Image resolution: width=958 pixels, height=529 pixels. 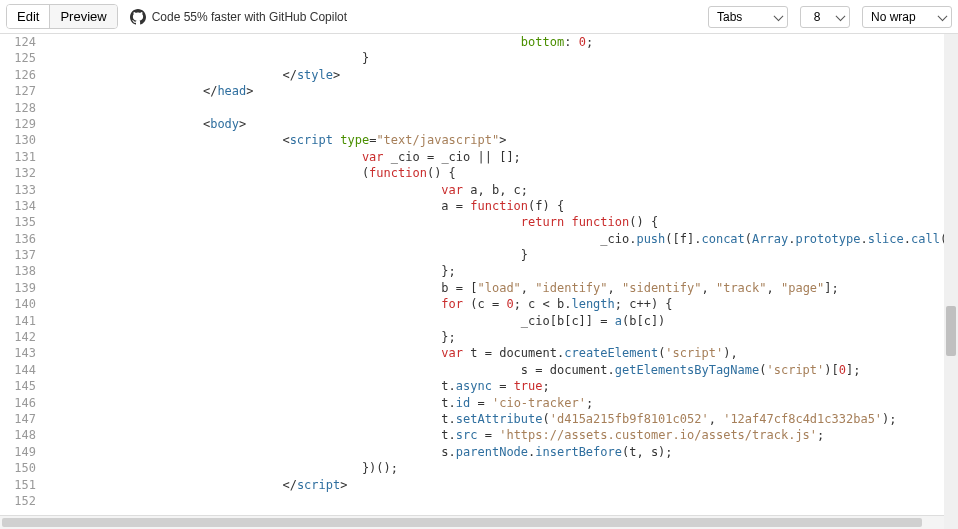 What do you see at coordinates (501, 452) in the screenshot?
I see `code-line: s.parentNode.insertBefore(t, s);` at bounding box center [501, 452].